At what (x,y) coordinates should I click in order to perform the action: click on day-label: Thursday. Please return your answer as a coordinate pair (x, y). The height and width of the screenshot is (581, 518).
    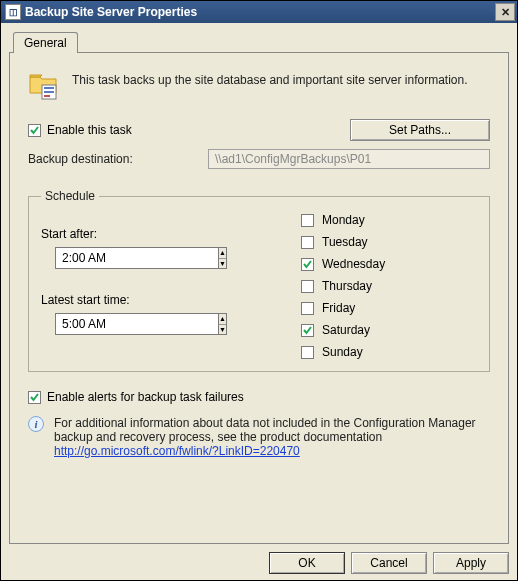
    Looking at the image, I should click on (347, 286).